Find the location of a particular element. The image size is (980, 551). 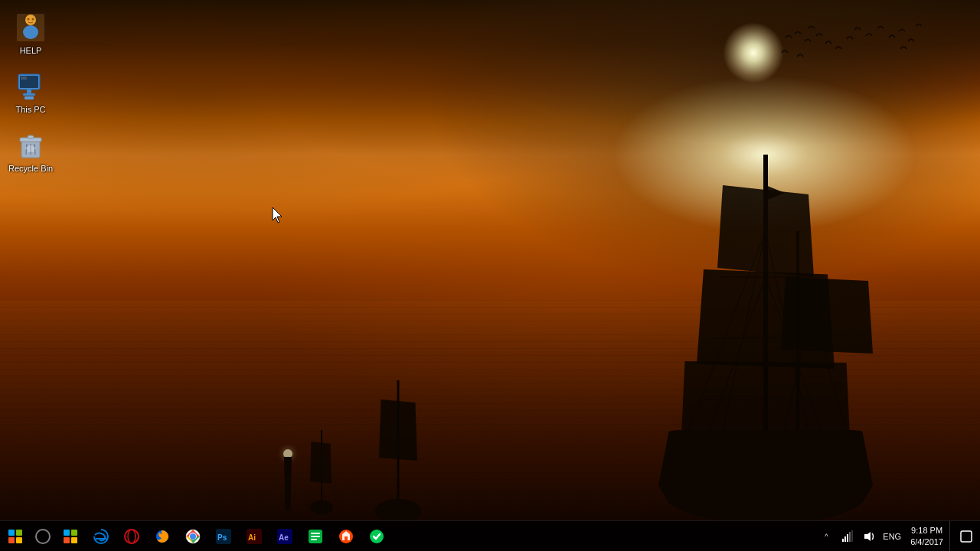

help-icon-label: HELP is located at coordinates (31, 51).